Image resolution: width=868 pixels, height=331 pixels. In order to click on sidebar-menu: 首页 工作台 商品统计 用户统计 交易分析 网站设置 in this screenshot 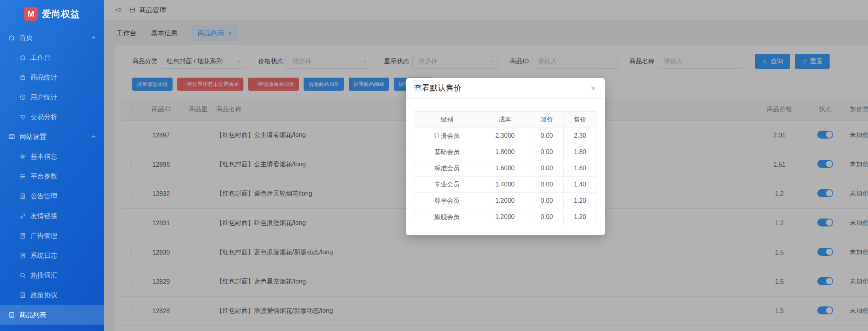, I will do `click(52, 179)`.